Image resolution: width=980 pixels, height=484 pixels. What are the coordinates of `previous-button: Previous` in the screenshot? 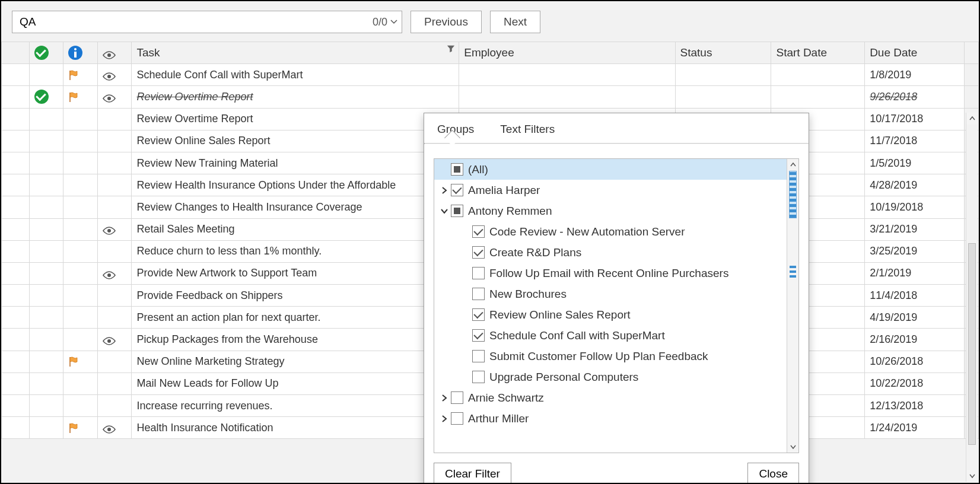 It's located at (446, 22).